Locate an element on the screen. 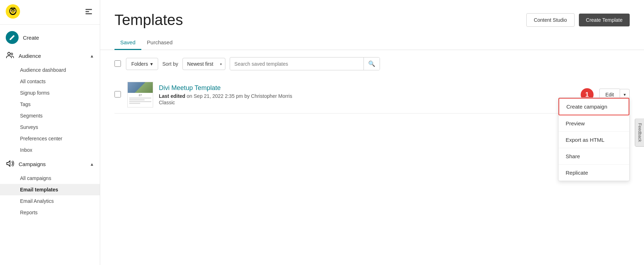 This screenshot has width=644, height=265. feedback-tab: Feedback is located at coordinates (640, 133).